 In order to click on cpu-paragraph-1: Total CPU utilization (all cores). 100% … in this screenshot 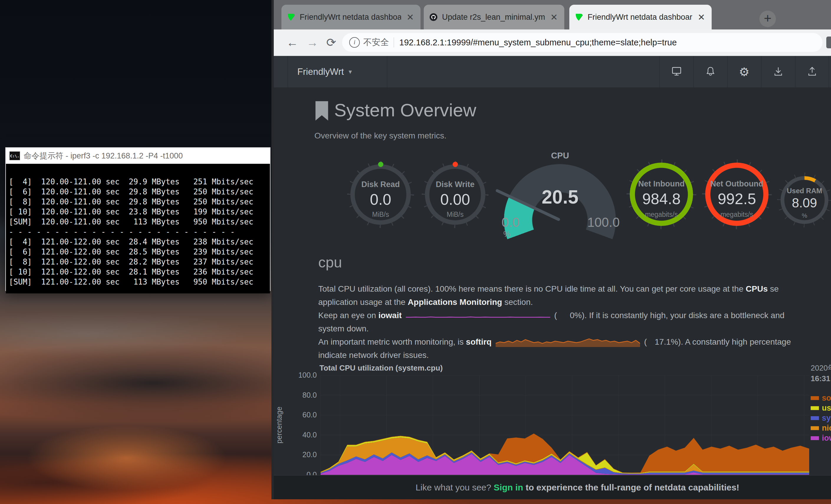, I will do `click(548, 289)`.